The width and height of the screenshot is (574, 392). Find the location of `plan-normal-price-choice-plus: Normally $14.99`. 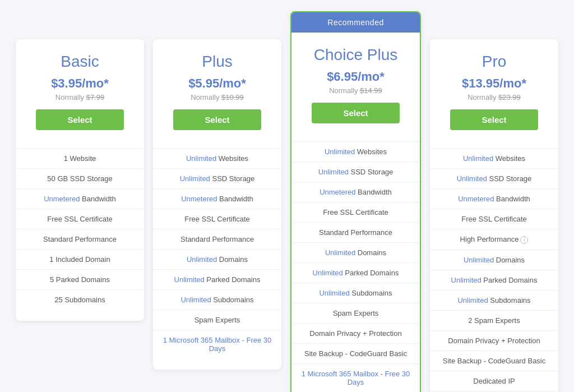

plan-normal-price-choice-plus: Normally $14.99 is located at coordinates (355, 91).